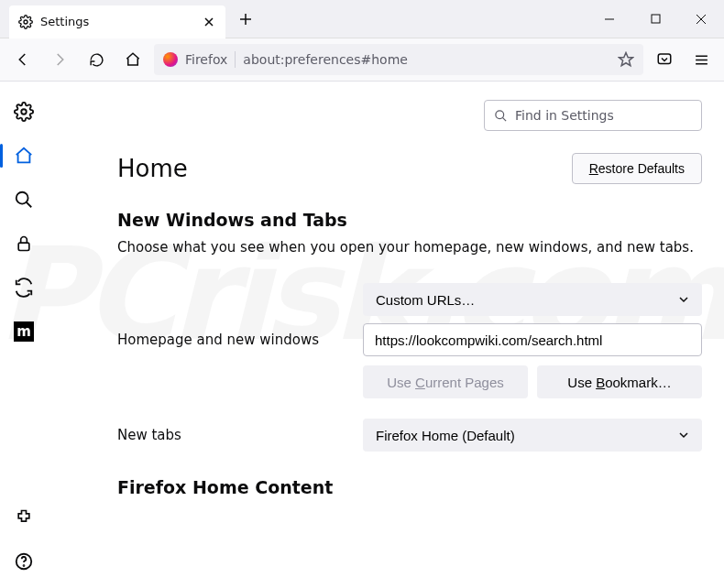  I want to click on m-icon: m, so click(24, 332).